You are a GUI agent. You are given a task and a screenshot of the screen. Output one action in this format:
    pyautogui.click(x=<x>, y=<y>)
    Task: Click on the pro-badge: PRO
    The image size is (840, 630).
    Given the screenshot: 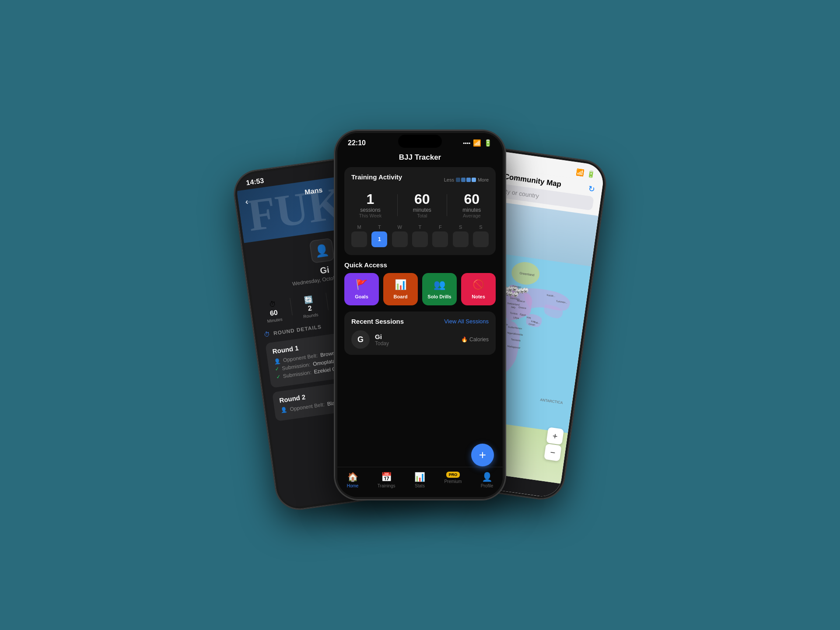 What is the action you would take?
    pyautogui.click(x=453, y=475)
    